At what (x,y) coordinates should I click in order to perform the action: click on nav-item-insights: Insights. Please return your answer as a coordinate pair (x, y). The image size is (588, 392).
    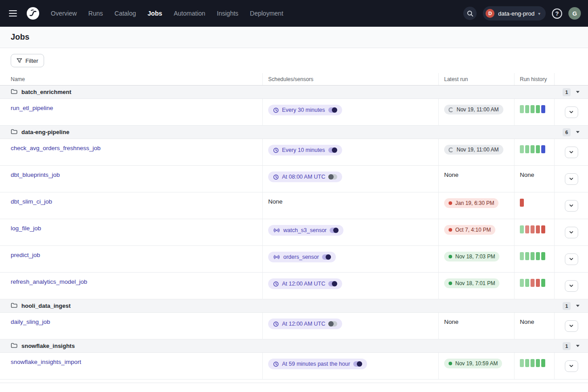
    Looking at the image, I should click on (228, 13).